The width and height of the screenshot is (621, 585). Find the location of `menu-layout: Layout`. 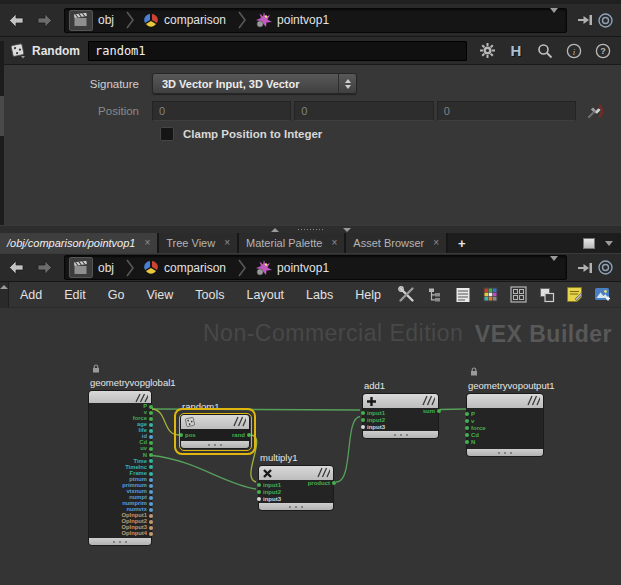

menu-layout: Layout is located at coordinates (266, 294).